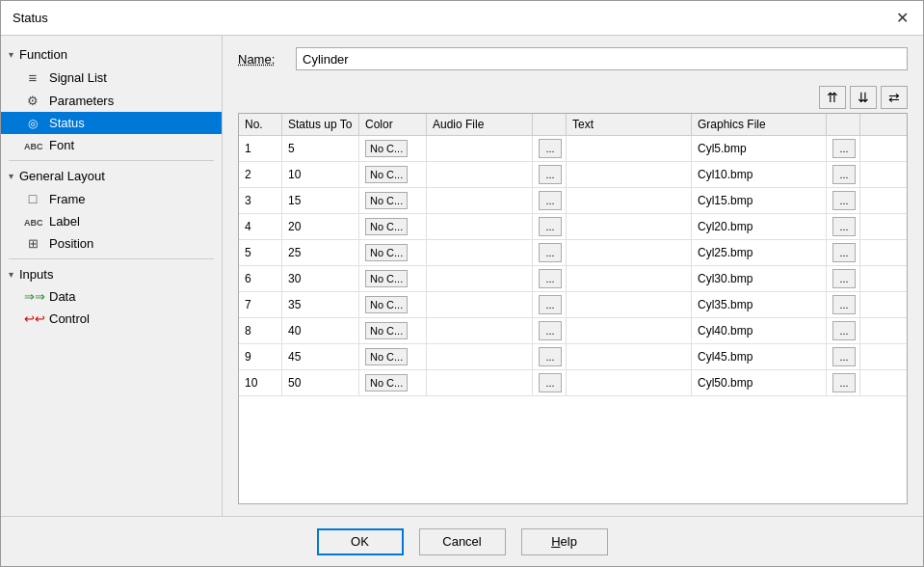 The width and height of the screenshot is (924, 567). Describe the element at coordinates (572, 228) in the screenshot. I see `table-row: 4 20 No C... ... Cyl20.bmp ...` at that location.